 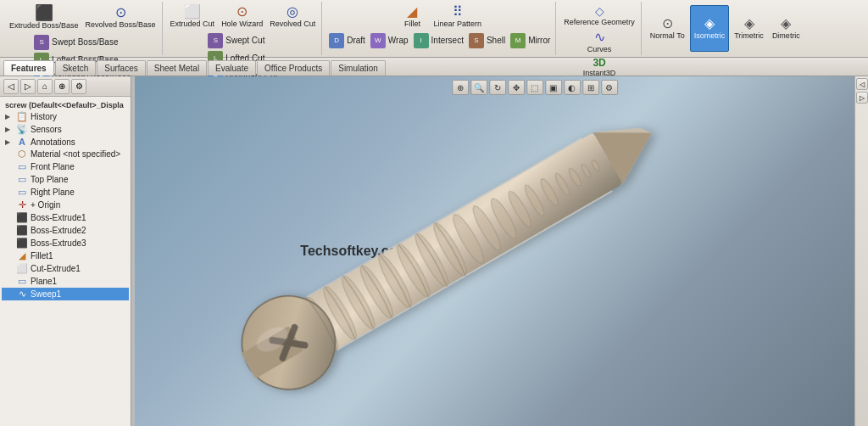 What do you see at coordinates (599, 16) in the screenshot?
I see `reference-geometry-button: ◇ Reference Geometry` at bounding box center [599, 16].